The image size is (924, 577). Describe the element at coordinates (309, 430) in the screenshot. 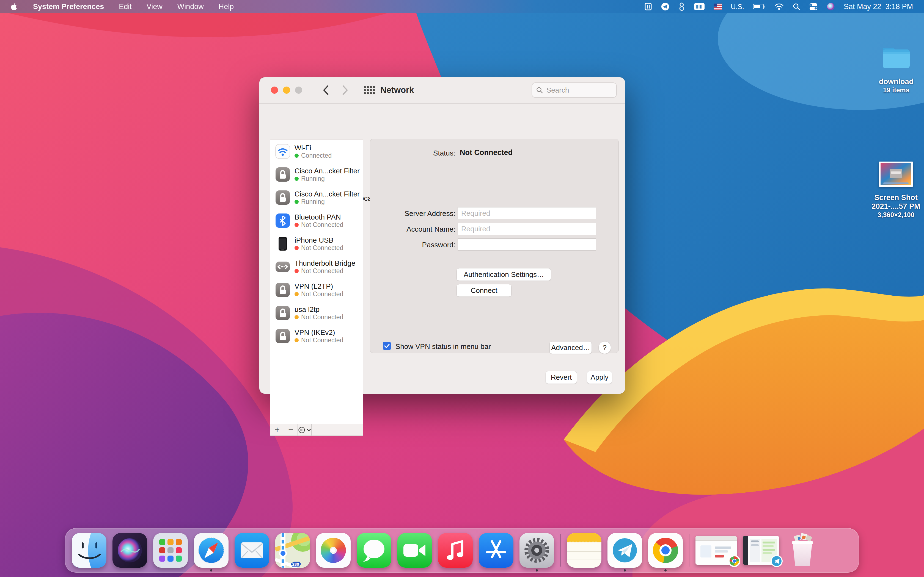

I see `chevron-down-icon` at that location.